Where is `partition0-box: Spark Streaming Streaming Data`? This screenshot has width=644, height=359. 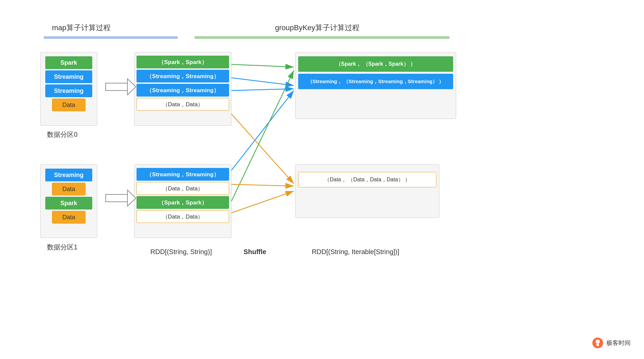
partition0-box: Spark Streaming Streaming Data is located at coordinates (69, 89).